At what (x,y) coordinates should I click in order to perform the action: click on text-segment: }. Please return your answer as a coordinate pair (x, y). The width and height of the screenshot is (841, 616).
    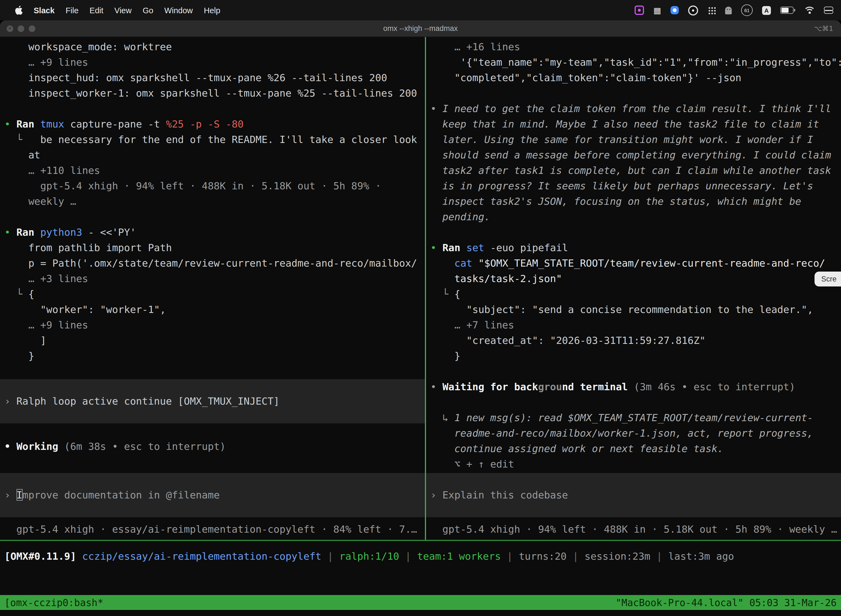
    Looking at the image, I should click on (445, 356).